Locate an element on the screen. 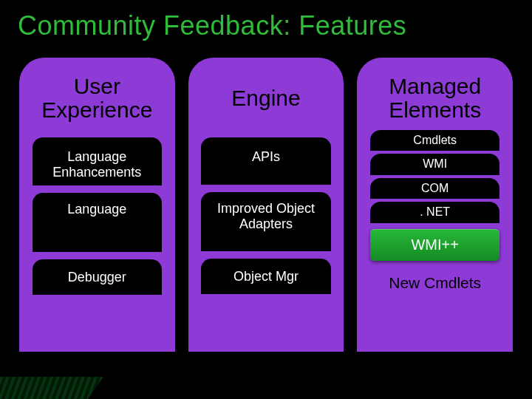 The width and height of the screenshot is (532, 399). plain-item: New Cmdlets is located at coordinates (434, 276).